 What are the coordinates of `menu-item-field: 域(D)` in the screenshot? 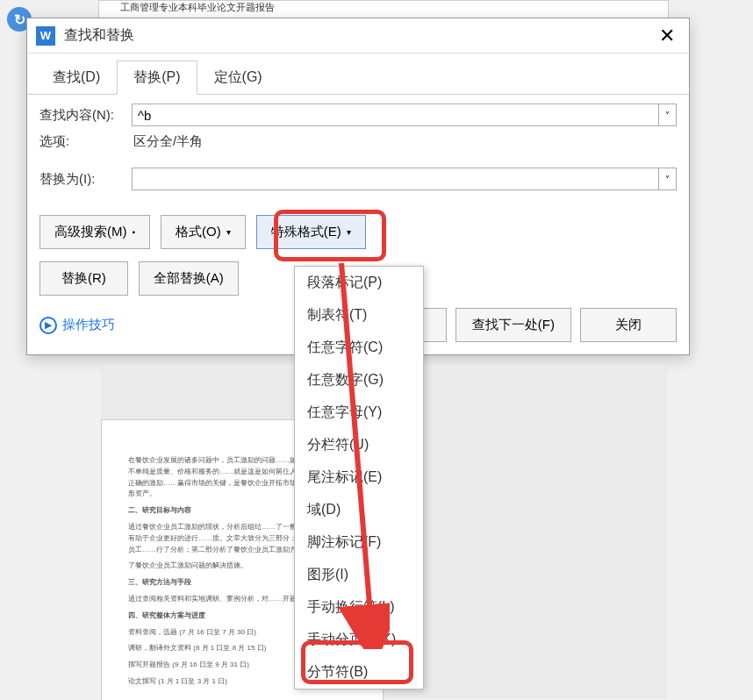 It's located at (359, 511).